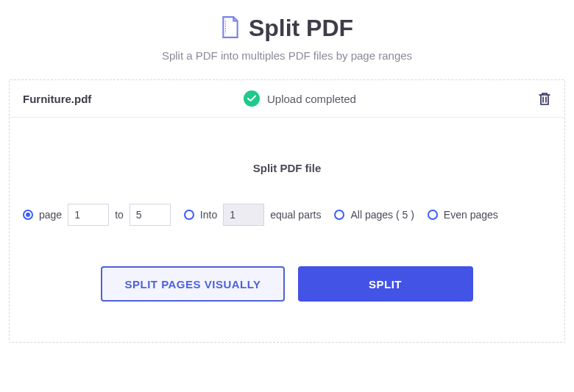 This screenshot has width=574, height=392. What do you see at coordinates (312, 99) in the screenshot?
I see `upload-status: Upload completed` at bounding box center [312, 99].